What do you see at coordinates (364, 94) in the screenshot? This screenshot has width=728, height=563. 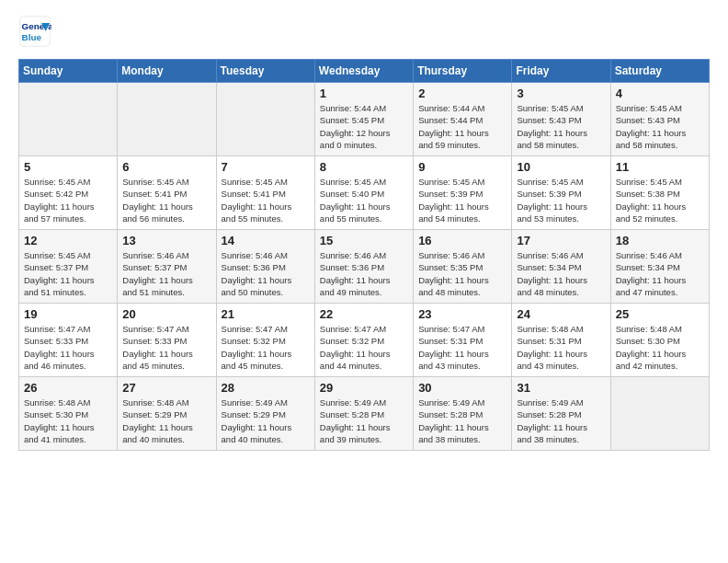 I see `day-number: 1` at bounding box center [364, 94].